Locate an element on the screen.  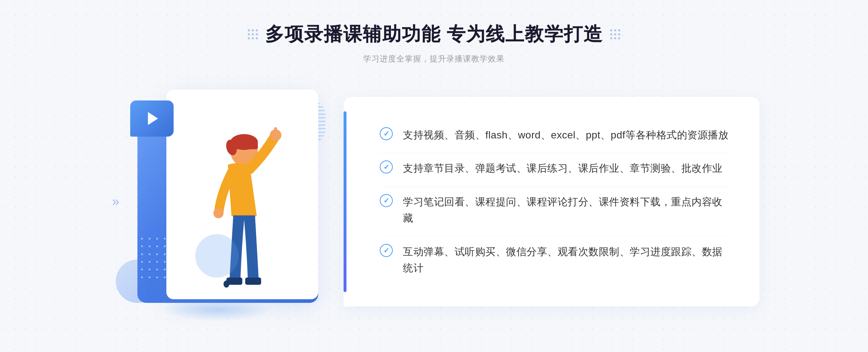
play-bubble is located at coordinates (152, 119).